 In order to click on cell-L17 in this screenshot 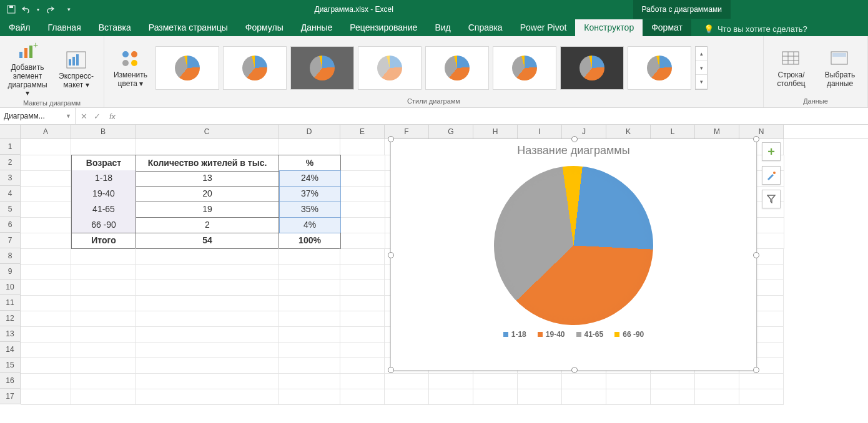, I will do `click(673, 397)`.